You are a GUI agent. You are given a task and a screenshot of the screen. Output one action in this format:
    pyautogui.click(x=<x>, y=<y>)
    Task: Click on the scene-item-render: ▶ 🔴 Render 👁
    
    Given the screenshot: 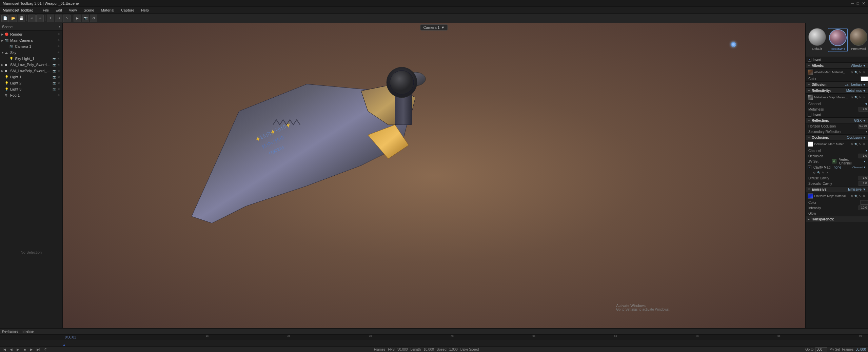 What is the action you would take?
    pyautogui.click(x=31, y=34)
    